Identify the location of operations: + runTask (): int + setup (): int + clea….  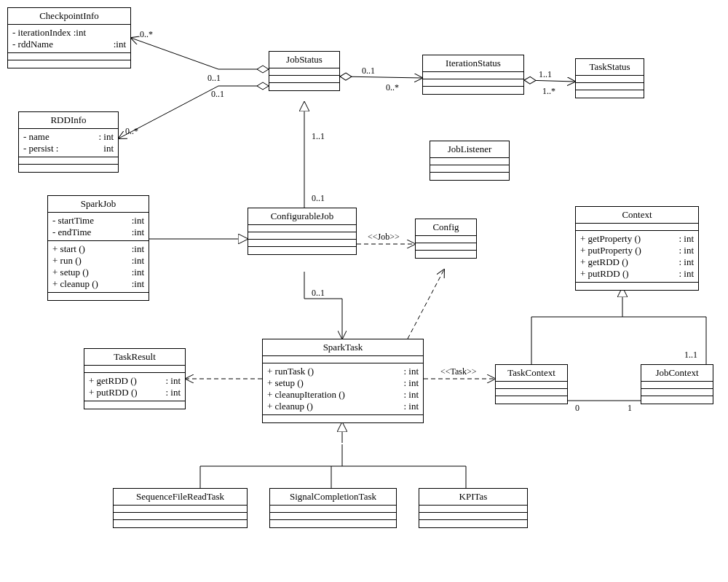
(343, 389).